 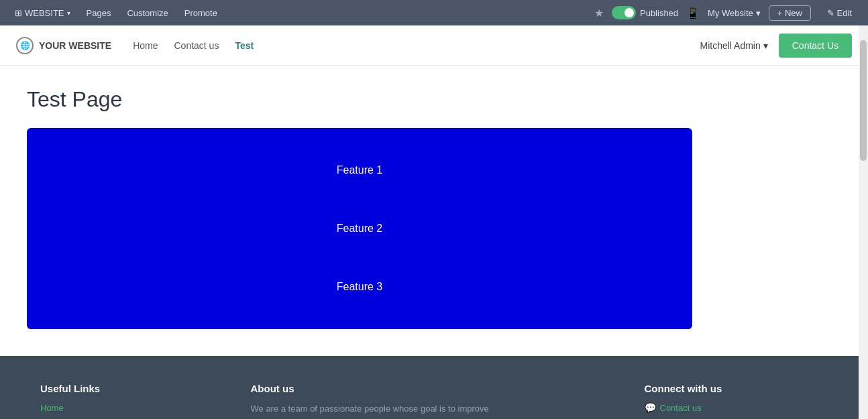 What do you see at coordinates (19, 13) in the screenshot?
I see `grid-icon: ⊞` at bounding box center [19, 13].